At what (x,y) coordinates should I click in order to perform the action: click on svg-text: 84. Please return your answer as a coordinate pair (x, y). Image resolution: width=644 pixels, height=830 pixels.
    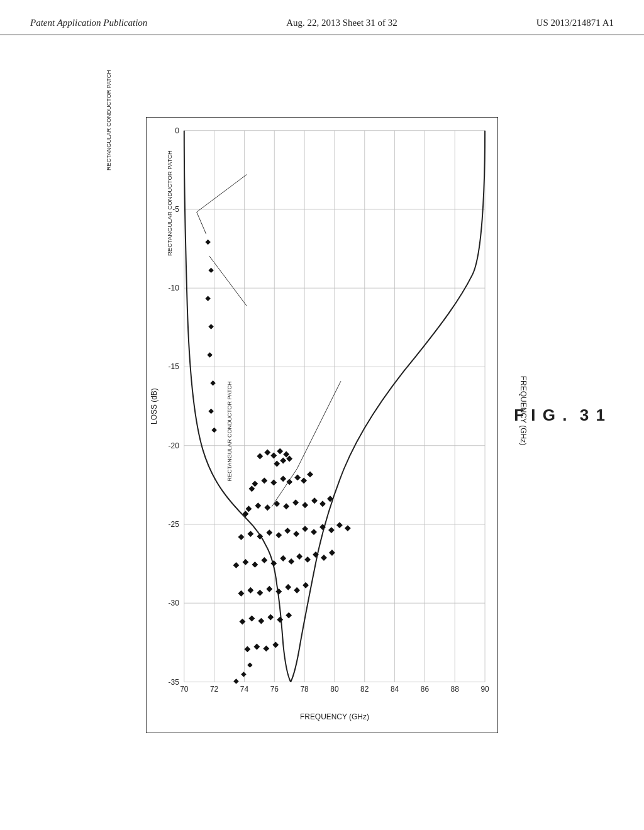
    Looking at the image, I should click on (395, 689).